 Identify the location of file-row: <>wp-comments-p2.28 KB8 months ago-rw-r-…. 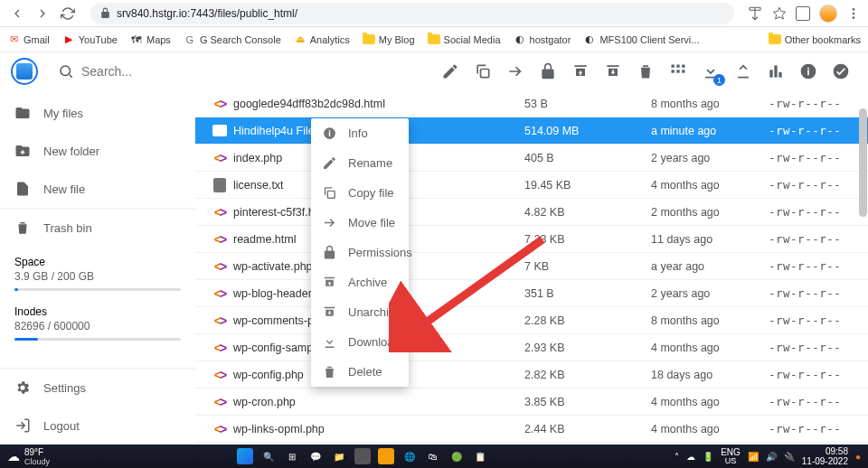
(532, 321).